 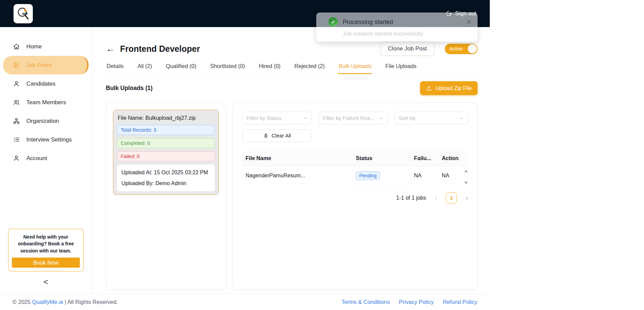 What do you see at coordinates (43, 121) in the screenshot?
I see `sidebar-item-label: Organization` at bounding box center [43, 121].